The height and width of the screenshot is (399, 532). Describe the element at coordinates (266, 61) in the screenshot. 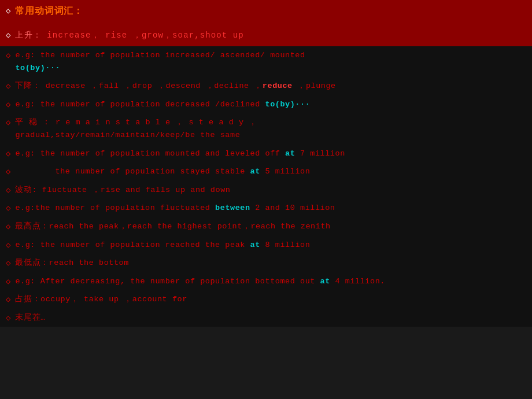

I see `list-item: ◇ e.g: the number of population increase…` at that location.